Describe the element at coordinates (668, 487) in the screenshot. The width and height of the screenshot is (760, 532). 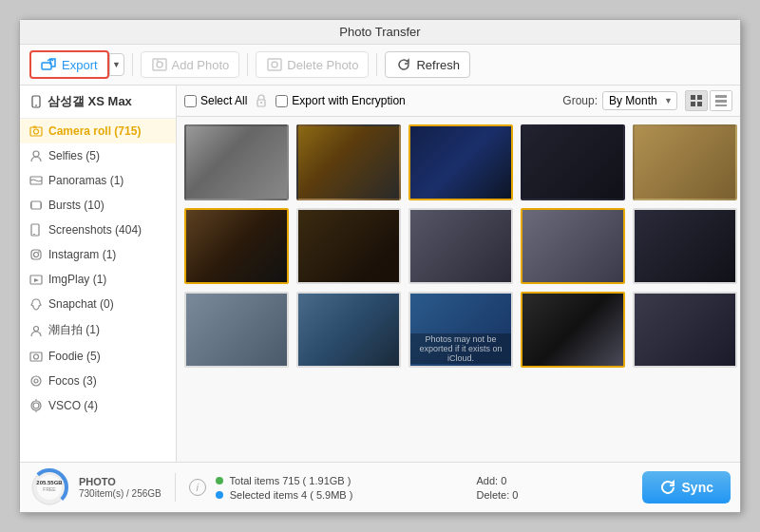
I see `sync-icon` at that location.